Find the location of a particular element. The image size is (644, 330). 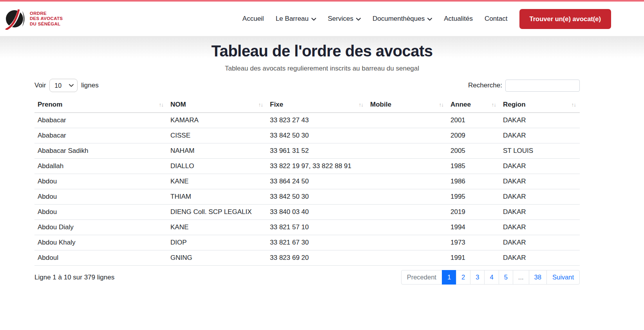

cell-fixe: 33 840 03 40 is located at coordinates (317, 212).